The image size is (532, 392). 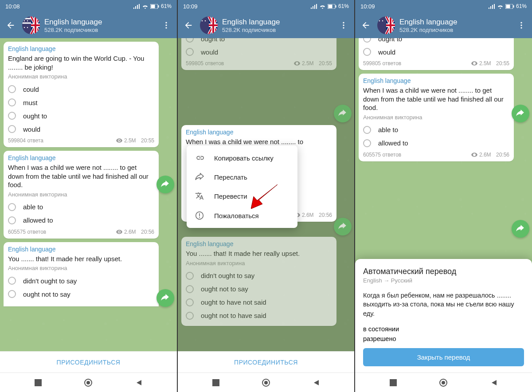 I want to click on poll-option: must, so click(x=81, y=102).